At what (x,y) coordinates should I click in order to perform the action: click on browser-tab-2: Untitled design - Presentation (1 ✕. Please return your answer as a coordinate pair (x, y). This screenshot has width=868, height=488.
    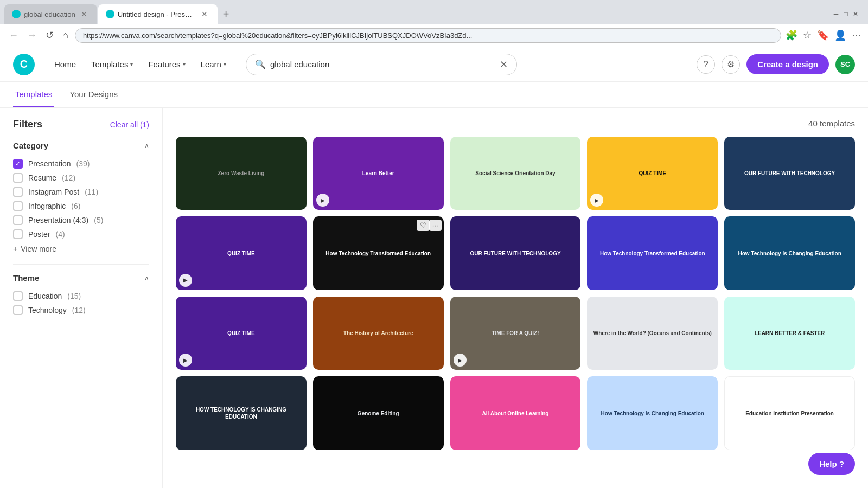
    Looking at the image, I should click on (158, 14).